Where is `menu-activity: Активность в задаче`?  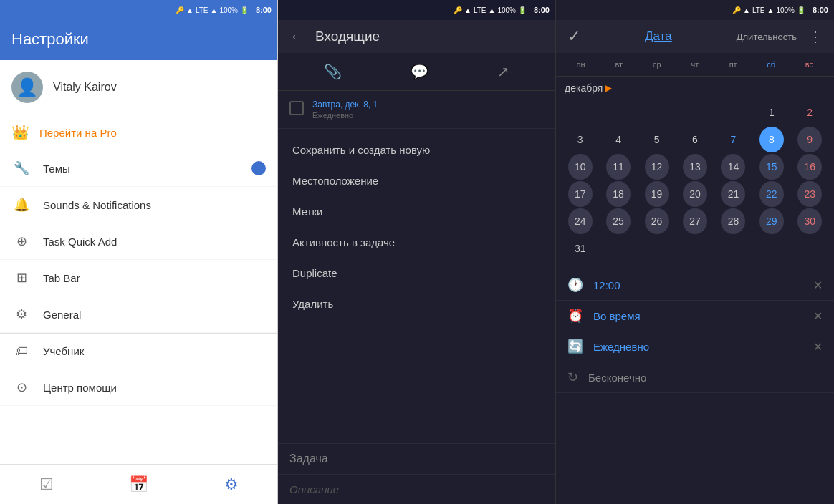
menu-activity: Активность в задаче is located at coordinates (417, 242).